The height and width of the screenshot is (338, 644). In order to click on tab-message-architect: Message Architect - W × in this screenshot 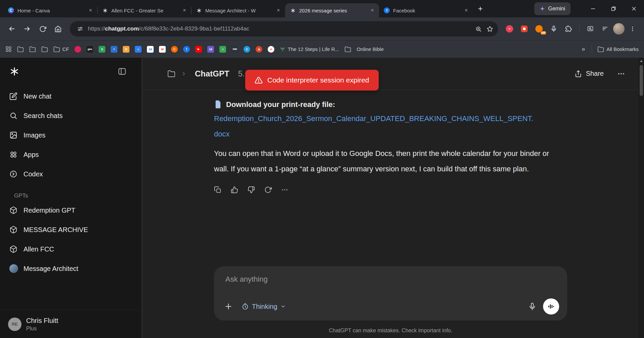, I will do `click(238, 10)`.